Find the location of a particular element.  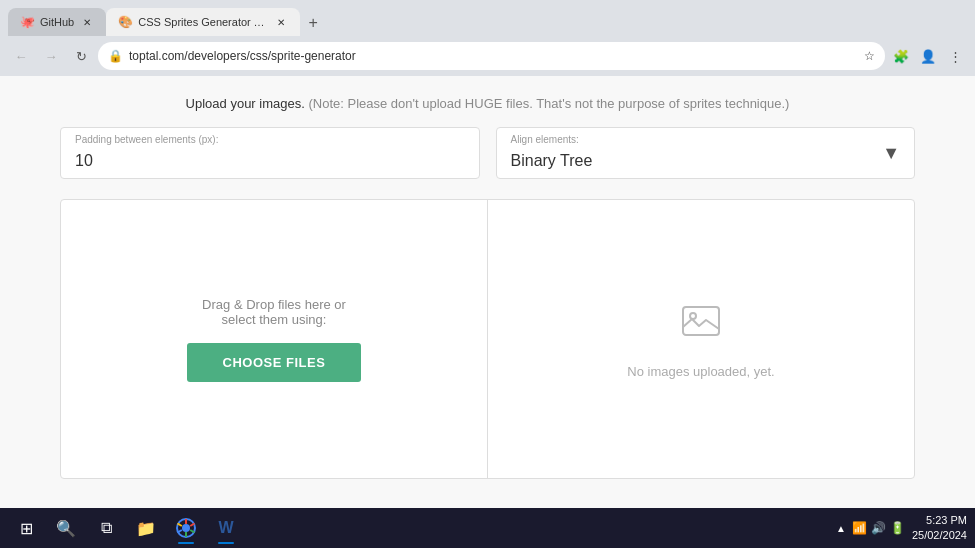

tab-github: 🐙 GitHub ✕ is located at coordinates (57, 22).